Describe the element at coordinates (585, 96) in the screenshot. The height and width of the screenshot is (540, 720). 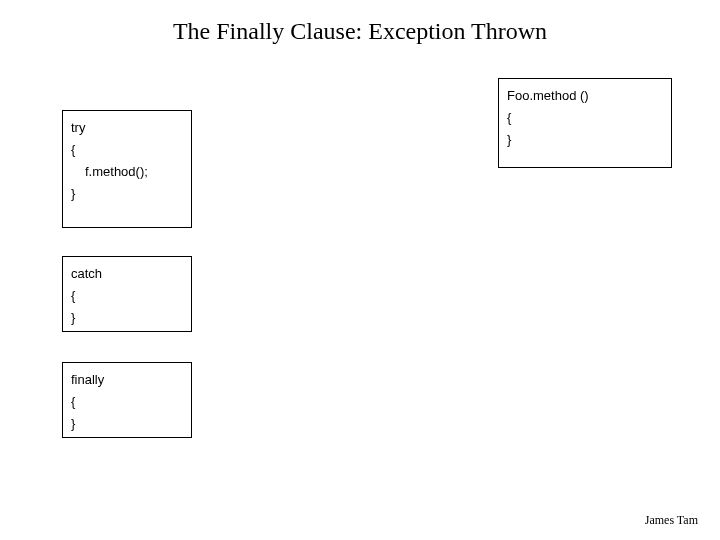
I see `code-line: Foo.method ()` at that location.